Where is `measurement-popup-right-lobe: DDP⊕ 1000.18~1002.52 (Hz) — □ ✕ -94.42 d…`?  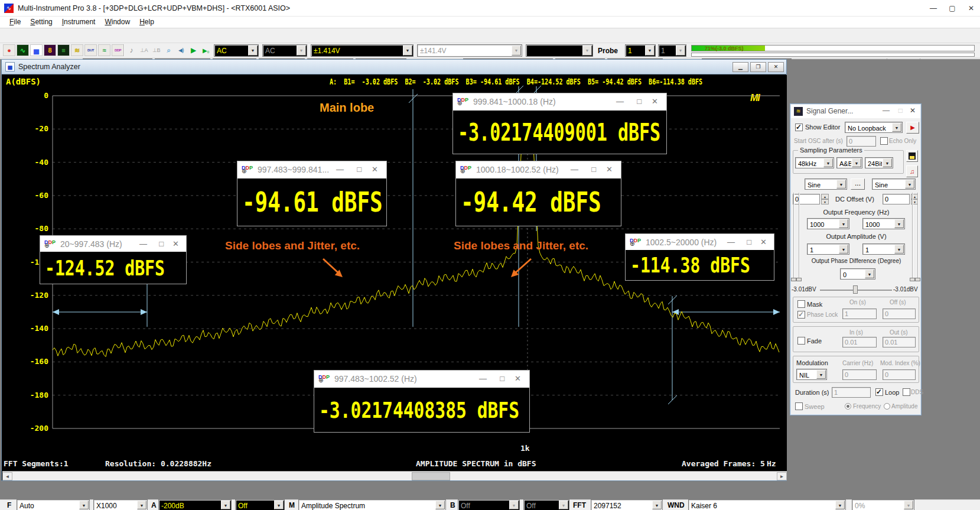
measurement-popup-right-lobe: DDP⊕ 1000.18~1002.52 (Hz) — □ ✕ -94.42 d… is located at coordinates (539, 194).